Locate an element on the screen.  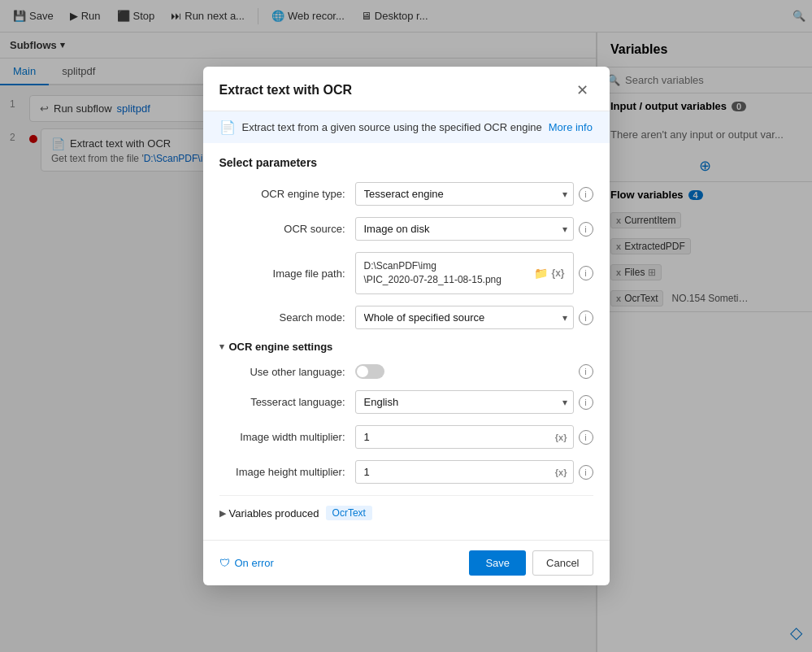
use-other-lang-toggle is located at coordinates (370, 372).